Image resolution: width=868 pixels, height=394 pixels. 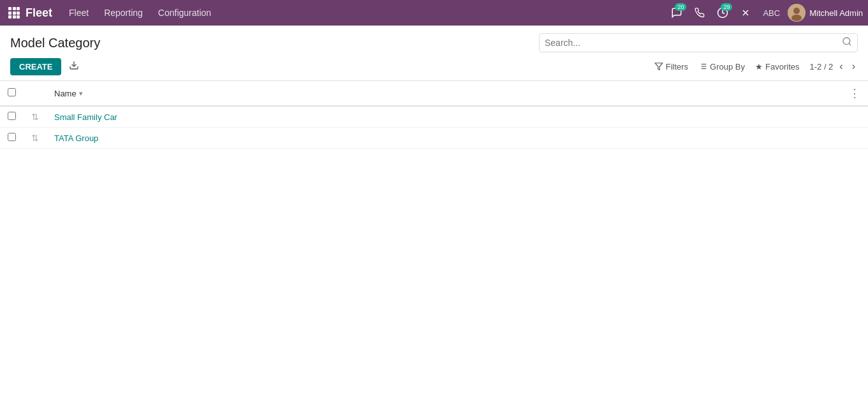 I want to click on search-icon, so click(x=847, y=43).